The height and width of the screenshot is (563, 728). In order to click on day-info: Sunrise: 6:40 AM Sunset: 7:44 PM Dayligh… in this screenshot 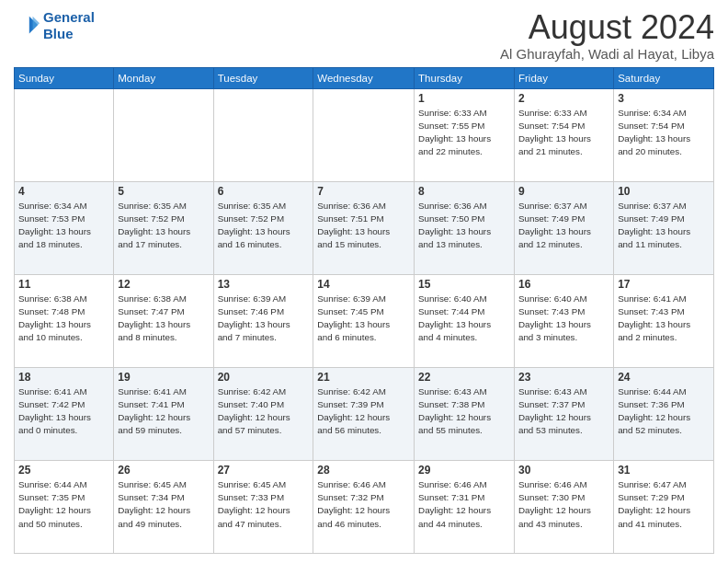, I will do `click(464, 318)`.